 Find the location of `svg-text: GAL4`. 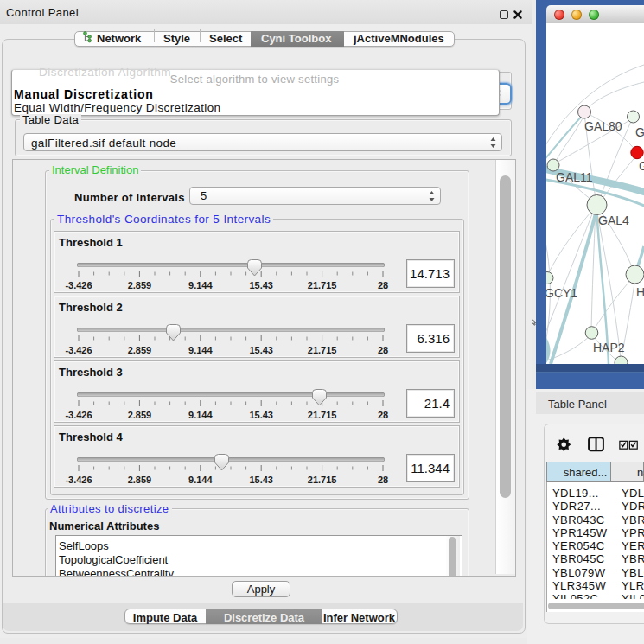

svg-text: GAL4 is located at coordinates (614, 220).